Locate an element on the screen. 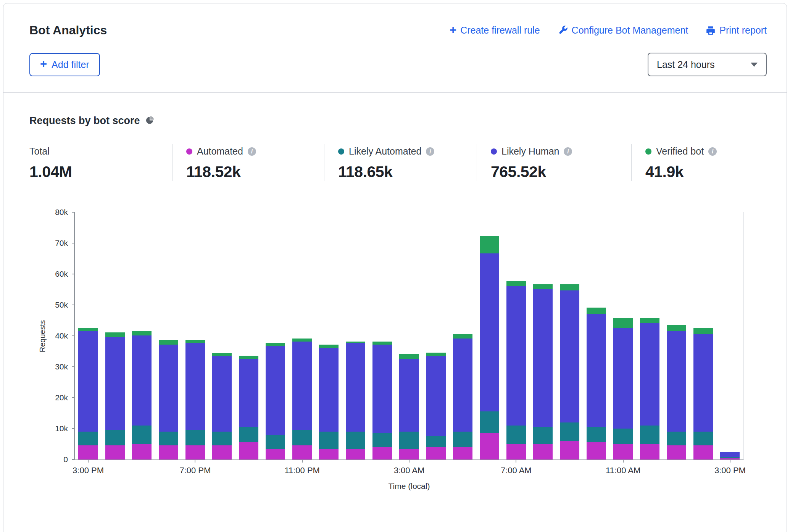 The width and height of the screenshot is (790, 532). add-filter-button: + Add filter is located at coordinates (65, 65).